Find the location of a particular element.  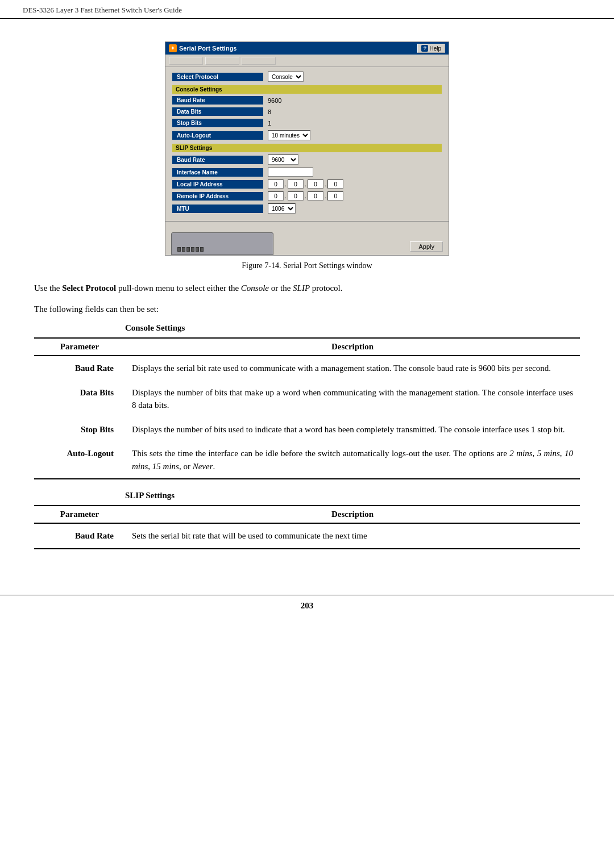

desc-cell: Sets the serial bit rate that will be us… is located at coordinates (352, 536).